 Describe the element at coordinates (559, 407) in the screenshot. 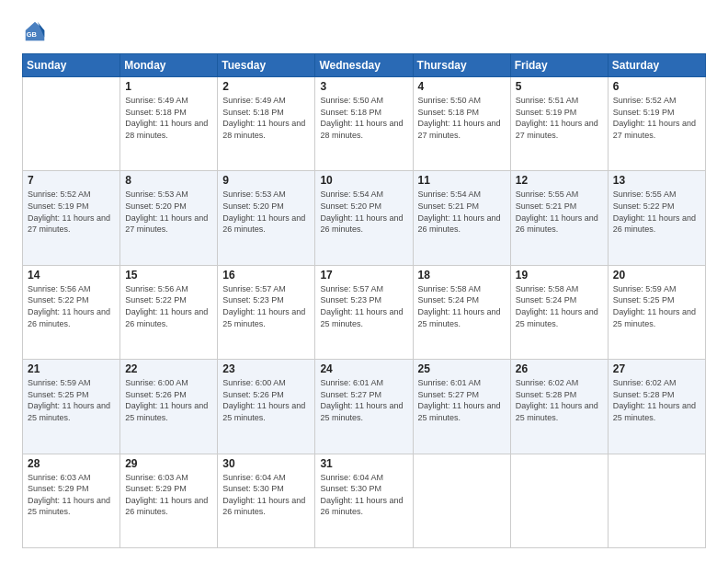

I see `calendar-cell: 26Sunrise: 6:02 AMSunset: 5:28 PMDayligh…` at that location.